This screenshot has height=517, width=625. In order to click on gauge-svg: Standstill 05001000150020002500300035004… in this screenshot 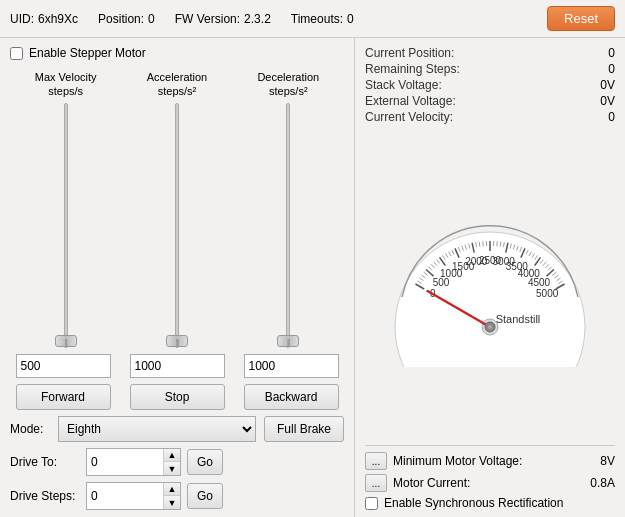, I will do `click(490, 287)`.